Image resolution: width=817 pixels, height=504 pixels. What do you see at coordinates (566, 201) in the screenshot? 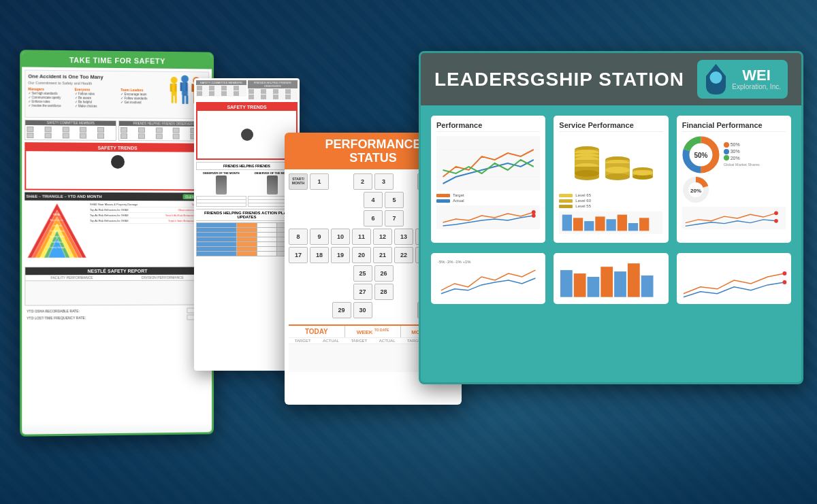
I see `legend-level60` at bounding box center [566, 201].